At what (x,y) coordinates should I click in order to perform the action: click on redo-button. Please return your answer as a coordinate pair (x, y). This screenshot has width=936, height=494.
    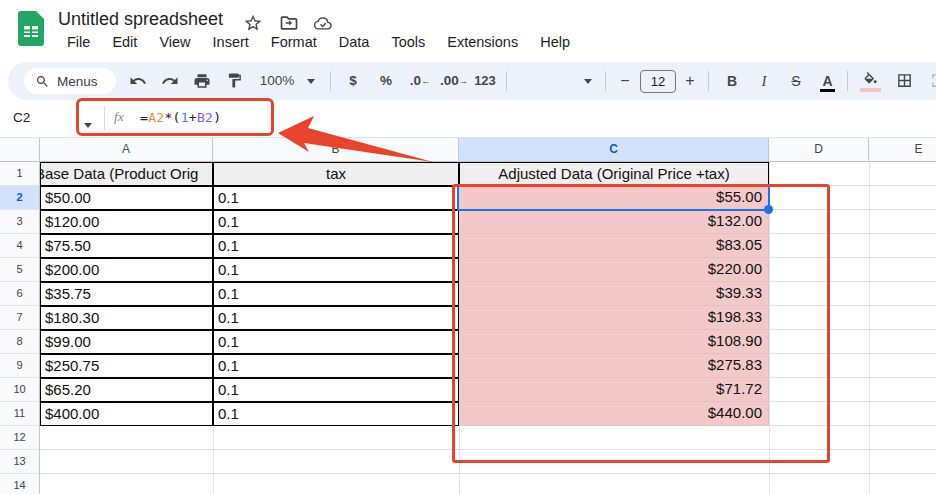
    Looking at the image, I should click on (170, 81).